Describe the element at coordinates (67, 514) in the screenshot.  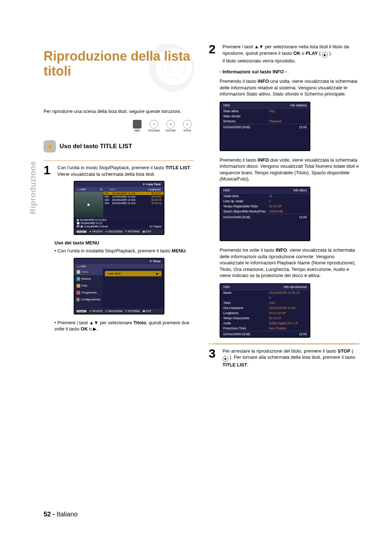
I see `page-language: Italiano` at that location.